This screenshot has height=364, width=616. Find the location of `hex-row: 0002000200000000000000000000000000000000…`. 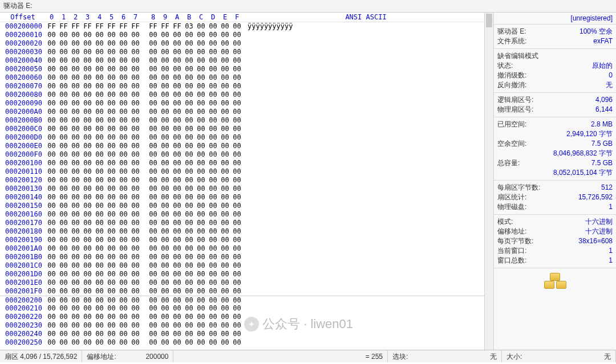

hex-row: 0002000200000000000000000000000000000000… is located at coordinates (242, 43).